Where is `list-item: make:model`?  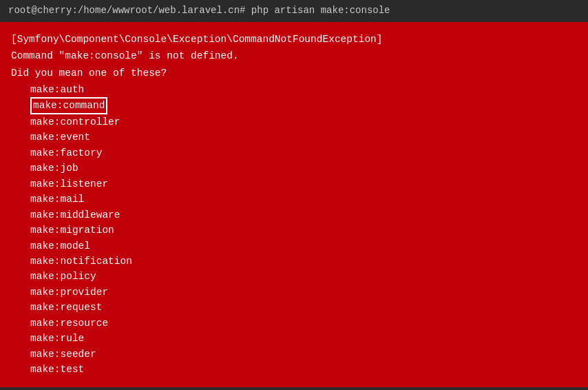 list-item: make:model is located at coordinates (294, 246).